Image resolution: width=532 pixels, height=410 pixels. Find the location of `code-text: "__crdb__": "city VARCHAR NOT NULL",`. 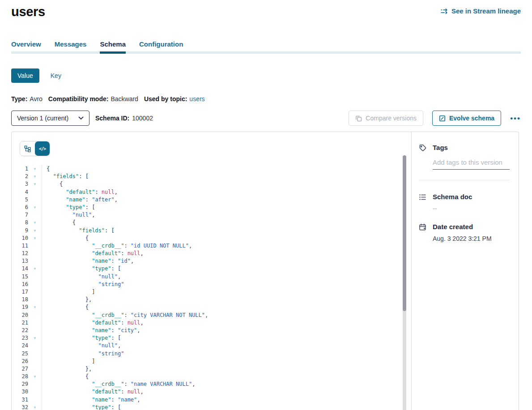

code-text: "__crdb__": "city VARCHAR NOT NULL", is located at coordinates (226, 315).